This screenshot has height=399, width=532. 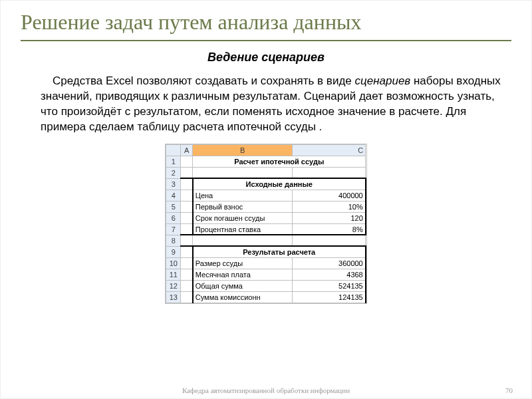 I want to click on cell-value: 124135, so click(x=329, y=297).